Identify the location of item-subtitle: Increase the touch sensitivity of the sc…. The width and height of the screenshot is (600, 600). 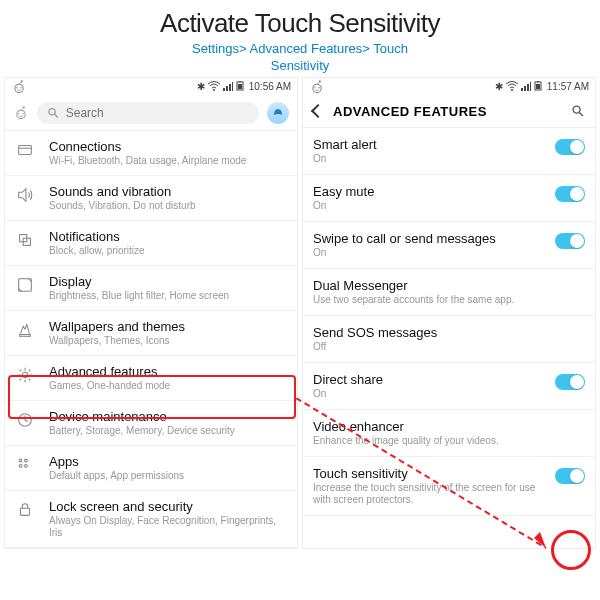
(430, 494).